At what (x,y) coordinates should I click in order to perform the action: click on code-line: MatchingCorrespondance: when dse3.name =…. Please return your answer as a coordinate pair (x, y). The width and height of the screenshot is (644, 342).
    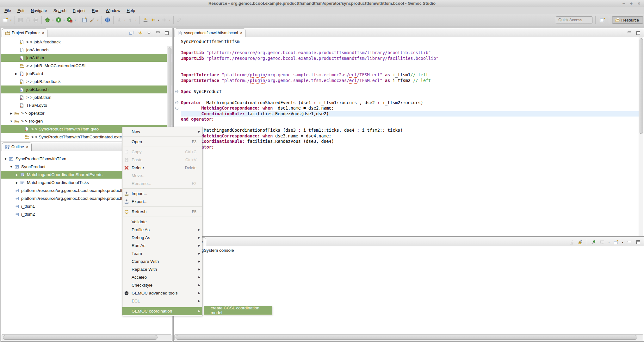
    Looking at the image, I should click on (410, 136).